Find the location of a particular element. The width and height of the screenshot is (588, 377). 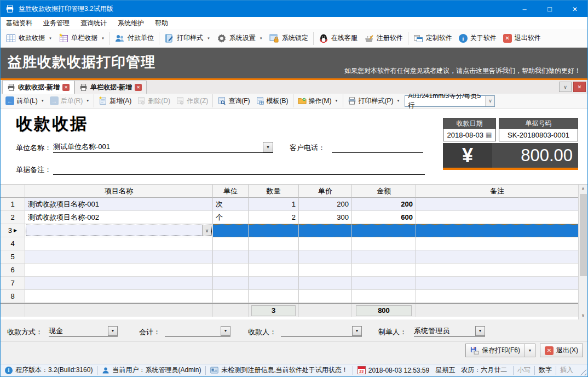

banner-feedback-link: 如果您对本软件有任何意见或者建议，请点击这里告诉我们，帮助我们做的更好！ is located at coordinates (463, 71).